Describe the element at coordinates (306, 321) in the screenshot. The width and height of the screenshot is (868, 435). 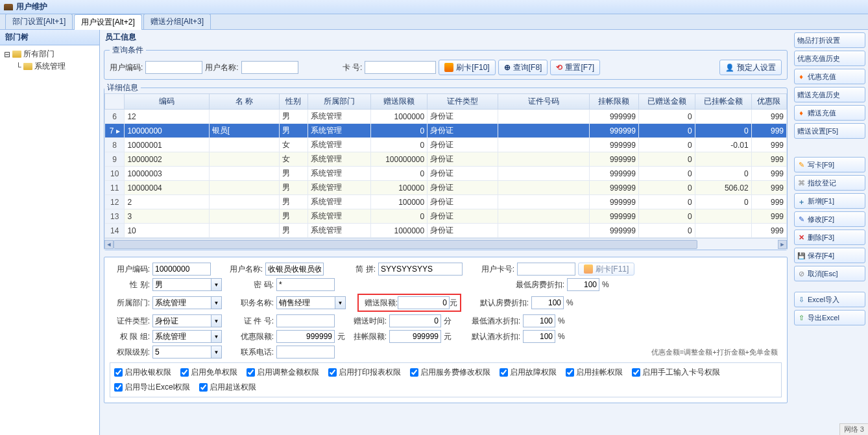
I see `f-certno-input` at that location.